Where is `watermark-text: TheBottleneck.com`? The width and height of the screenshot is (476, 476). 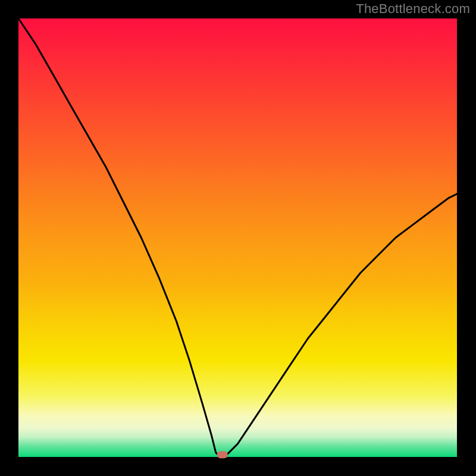 watermark-text: TheBottleneck.com is located at coordinates (413, 9).